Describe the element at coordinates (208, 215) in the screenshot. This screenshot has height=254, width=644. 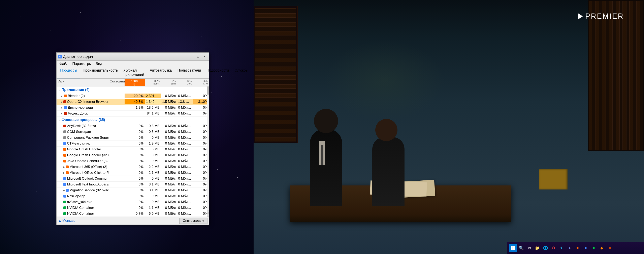
I see `scroll-down: ▼` at that location.